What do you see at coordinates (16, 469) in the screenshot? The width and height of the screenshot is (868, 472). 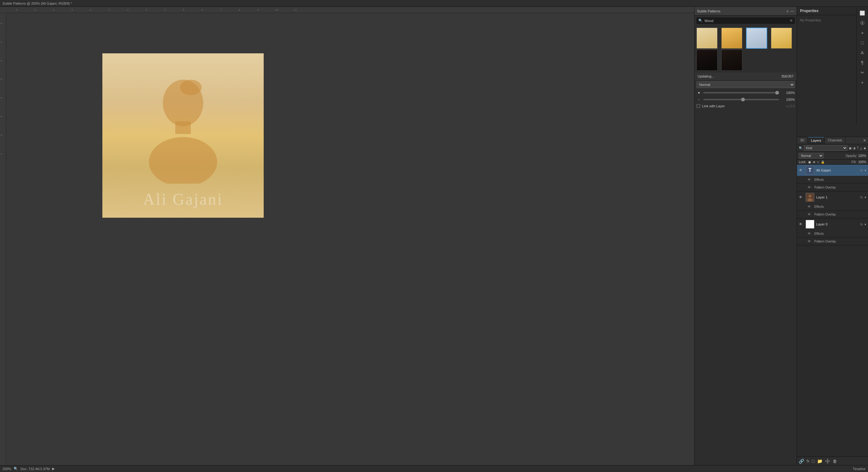 I see `zoom-icon: 🔍` at bounding box center [16, 469].